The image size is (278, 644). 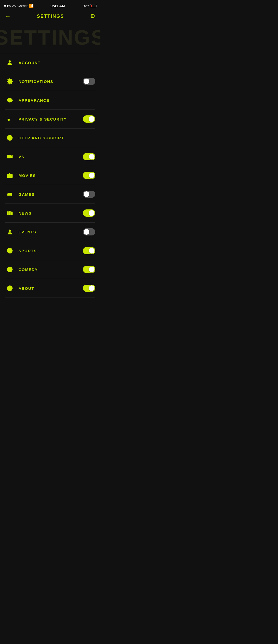 I want to click on movies-toggle, so click(x=89, y=175).